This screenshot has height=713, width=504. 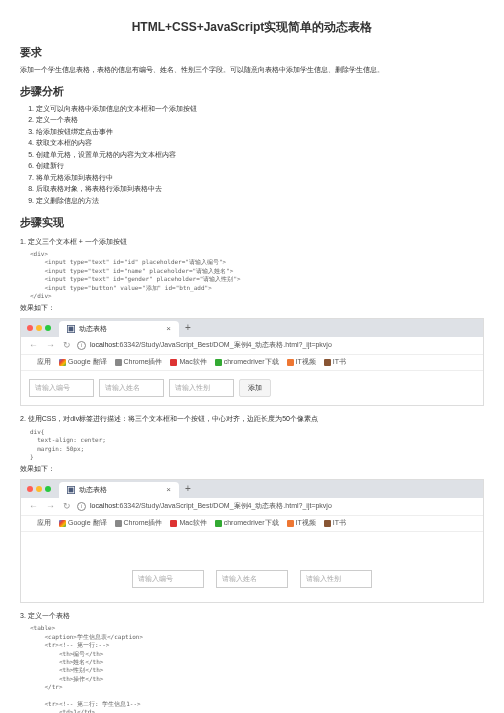 What do you see at coordinates (252, 70) in the screenshot?
I see `requirements-text: 添加一个学生信息表格，表格的信息有编号、姓名、性别三个字段。可以随意向表格中添加…` at bounding box center [252, 70].